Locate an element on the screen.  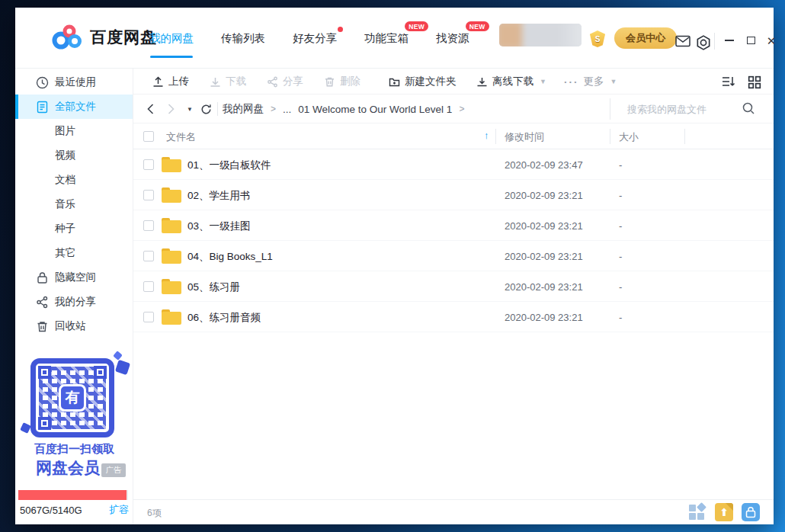
file-name: 02、学生用书 is located at coordinates (219, 196).